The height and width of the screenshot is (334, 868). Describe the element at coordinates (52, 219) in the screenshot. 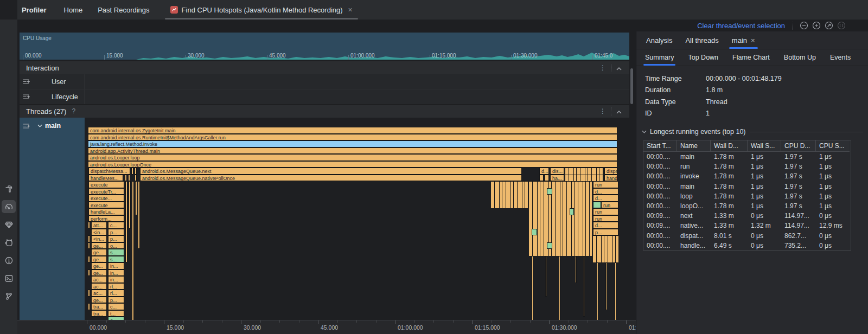

I see `thread-label-column: main` at that location.